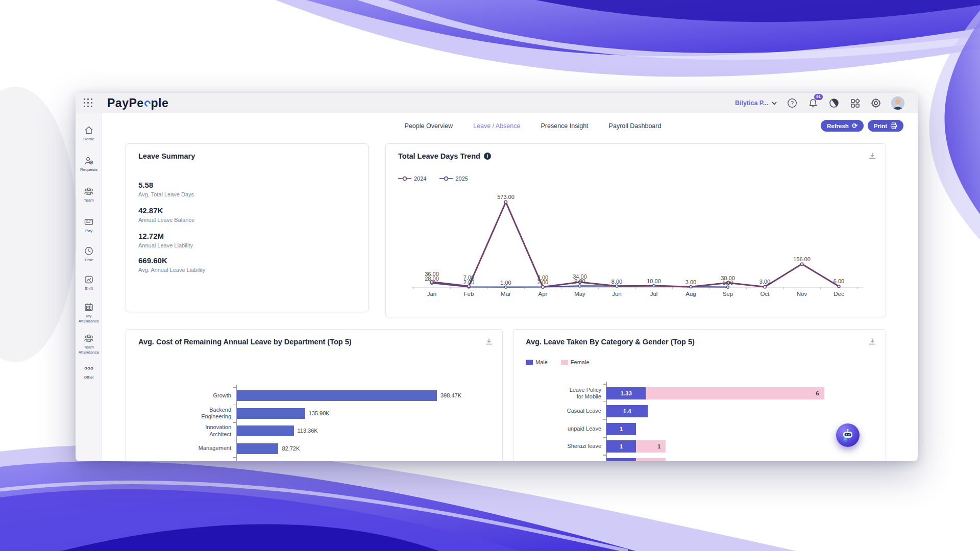  What do you see at coordinates (420, 179) in the screenshot?
I see `legend-label: 2024` at bounding box center [420, 179].